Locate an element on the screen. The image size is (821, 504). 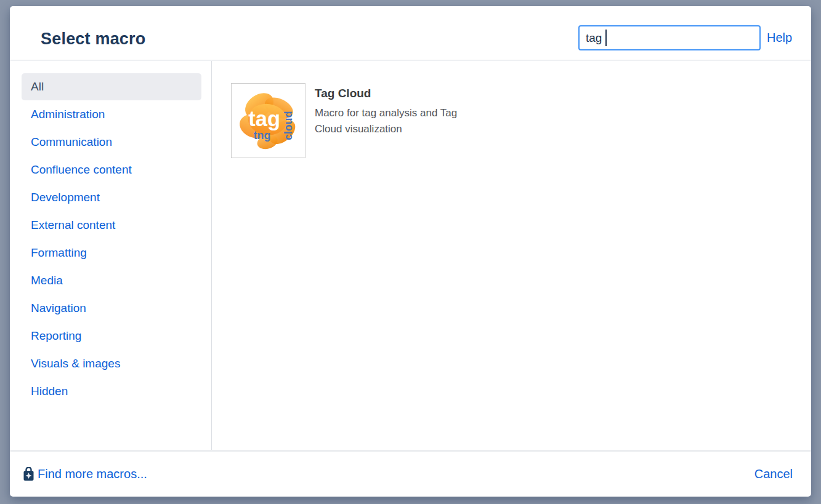
search-wrap is located at coordinates (669, 38).